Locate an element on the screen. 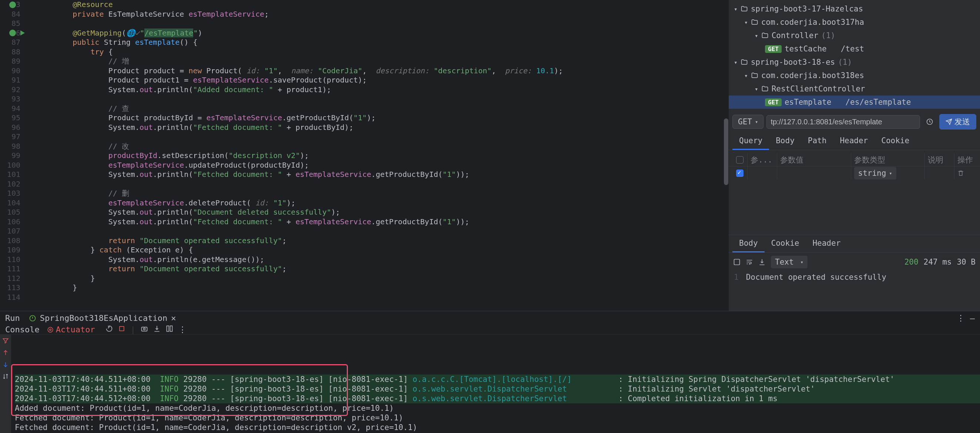 Image resolution: width=980 pixels, height=433 pixels. export-icon is located at coordinates (157, 330).